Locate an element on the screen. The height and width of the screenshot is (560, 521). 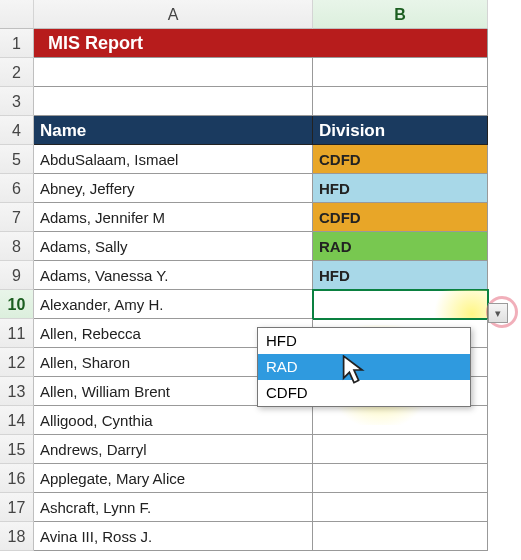
row-header: 18 is located at coordinates (17, 536).